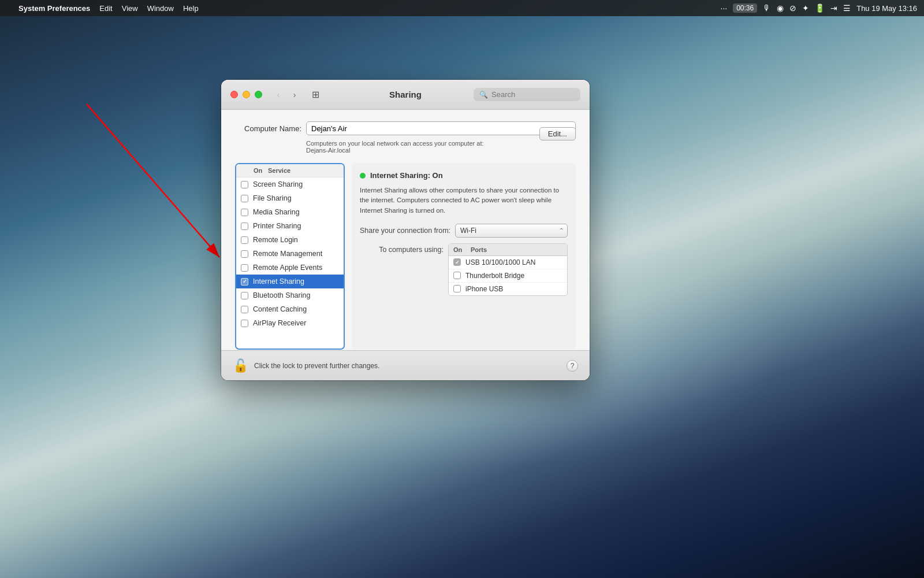 Image resolution: width=924 pixels, height=578 pixels. I want to click on service-item-remote-management: Remote Management, so click(290, 254).